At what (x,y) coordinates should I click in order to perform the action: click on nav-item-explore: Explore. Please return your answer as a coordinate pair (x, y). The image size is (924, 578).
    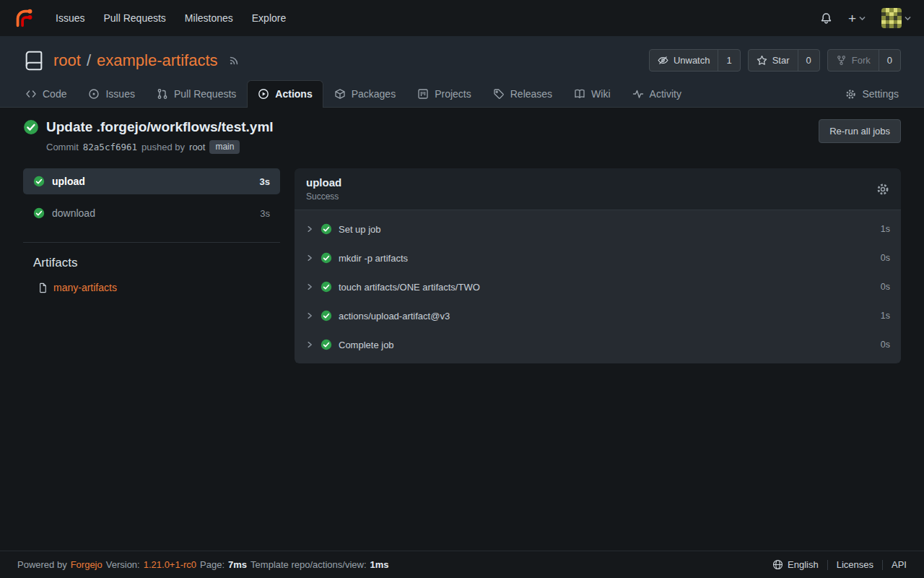
    Looking at the image, I should click on (269, 18).